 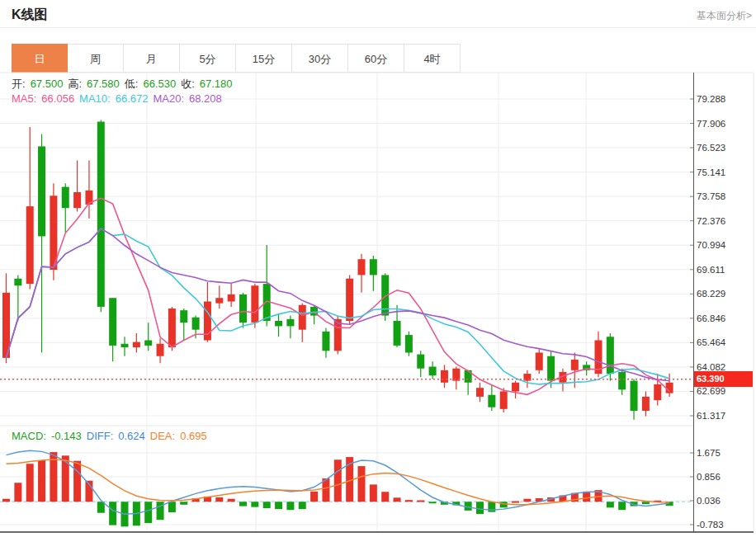 I want to click on legend-label: 收:, so click(x=188, y=84).